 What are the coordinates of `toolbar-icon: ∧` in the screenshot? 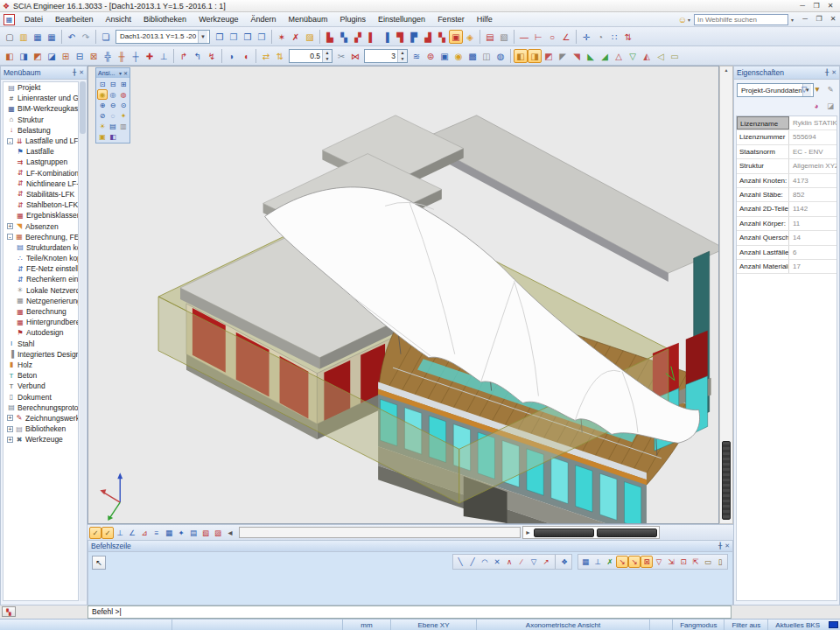 It's located at (509, 562).